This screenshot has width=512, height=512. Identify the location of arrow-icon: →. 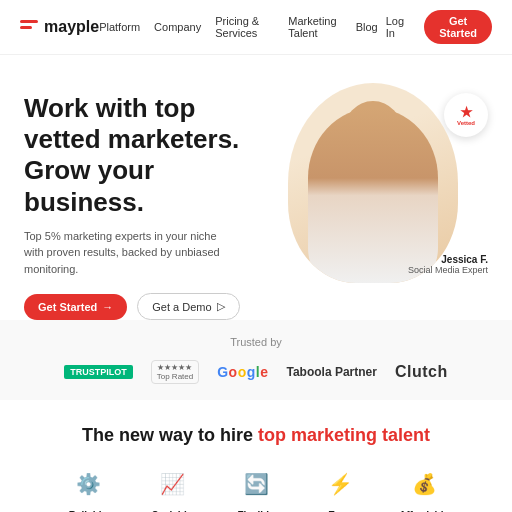
(108, 307).